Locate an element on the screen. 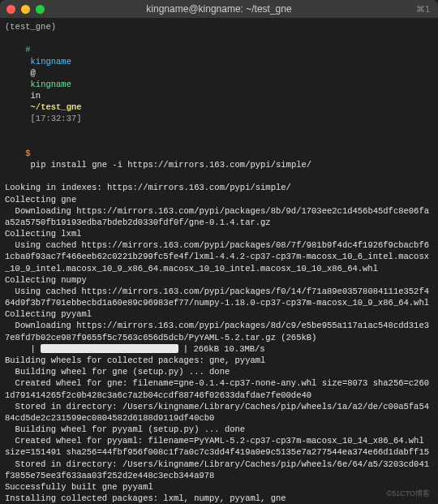  command-line-1: $ pip install gne -i https://mirrors.163… is located at coordinates (219, 159).